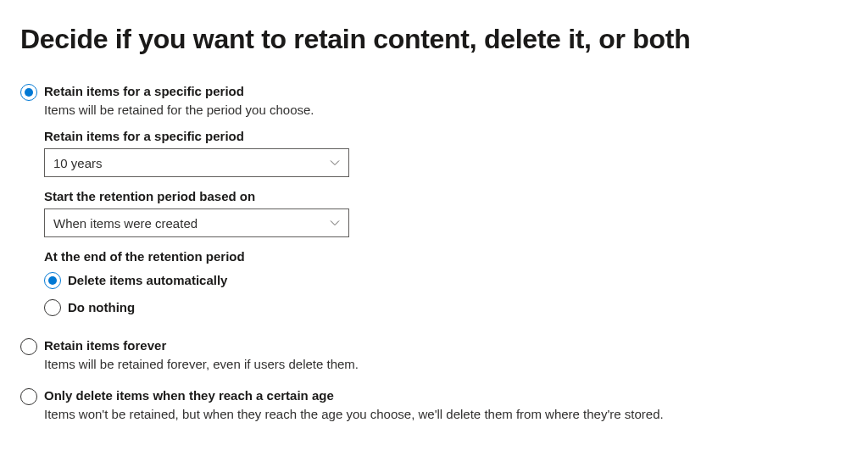  What do you see at coordinates (434, 39) in the screenshot?
I see `page-title: Decide if you want to retain content, de…` at bounding box center [434, 39].